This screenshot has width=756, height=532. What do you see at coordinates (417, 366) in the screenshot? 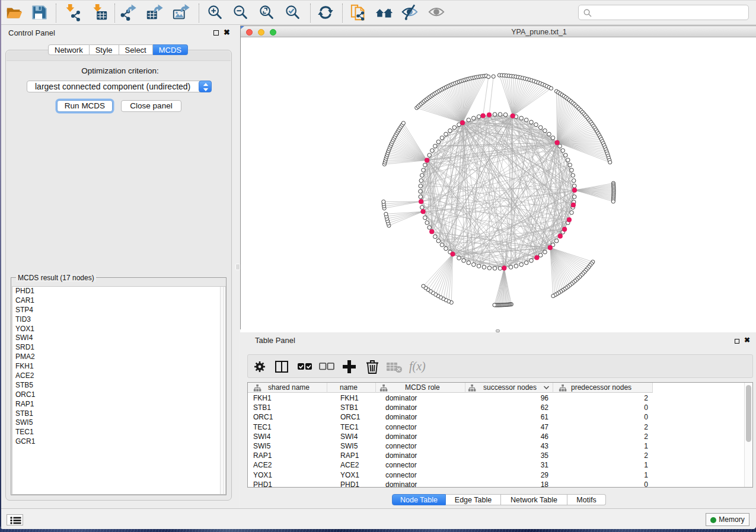
I see `svg-text: f(x)` at bounding box center [417, 366].